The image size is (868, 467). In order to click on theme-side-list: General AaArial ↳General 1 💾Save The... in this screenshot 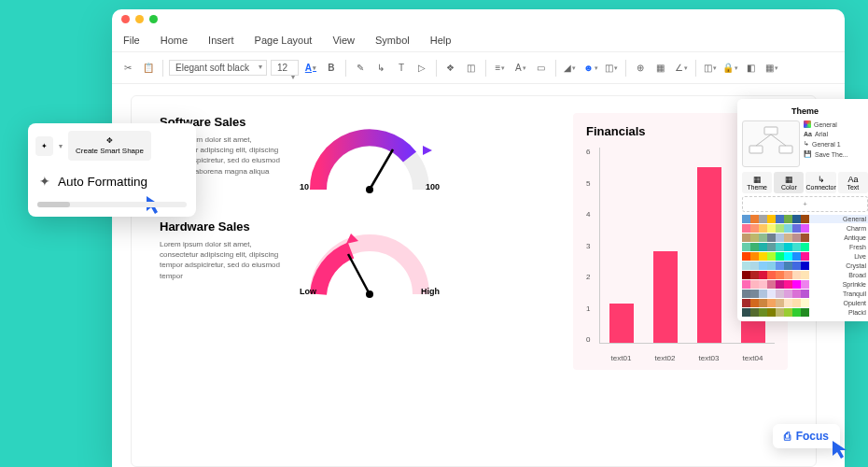, I will do `click(826, 144)`.